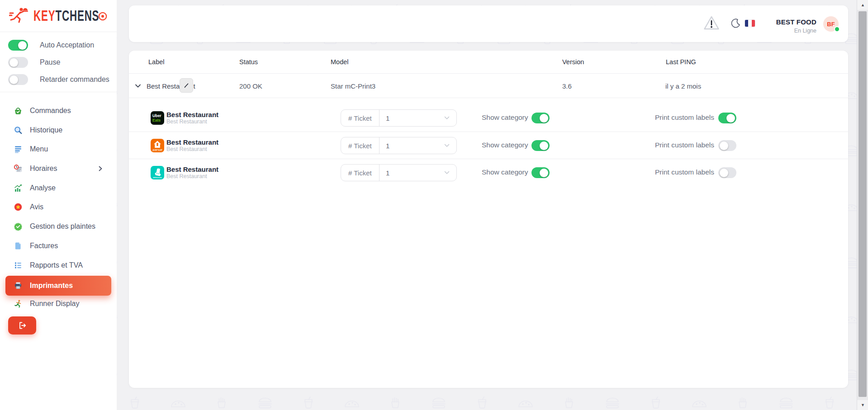 The image size is (868, 410). I want to click on retarder-commandes-toggle, so click(18, 80).